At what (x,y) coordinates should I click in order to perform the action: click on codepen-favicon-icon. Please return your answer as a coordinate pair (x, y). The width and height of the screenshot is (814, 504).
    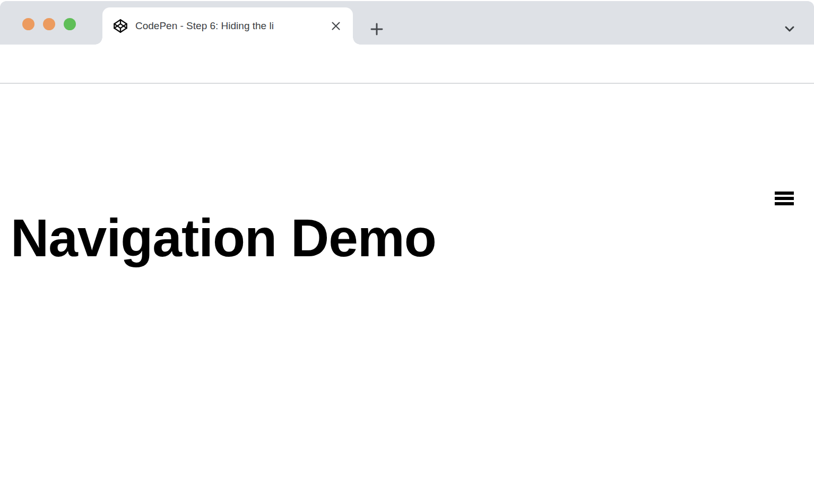
    Looking at the image, I should click on (120, 26).